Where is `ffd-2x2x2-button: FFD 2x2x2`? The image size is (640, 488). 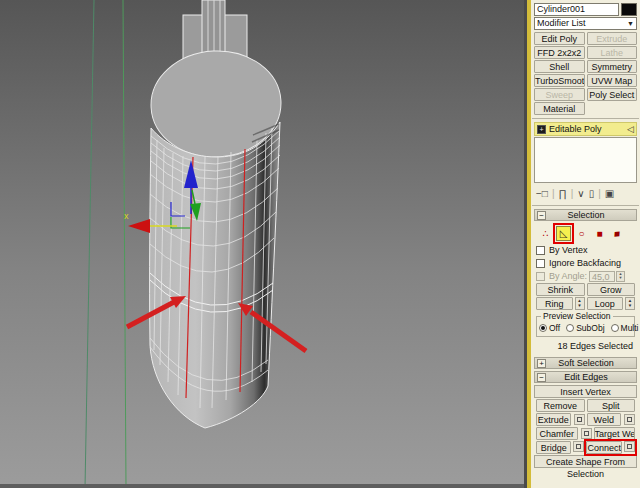
ffd-2x2x2-button: FFD 2x2x2 is located at coordinates (560, 52).